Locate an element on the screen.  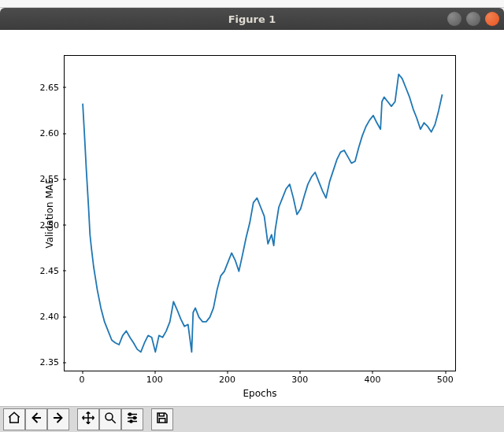
window-minimize-button is located at coordinates (454, 19).